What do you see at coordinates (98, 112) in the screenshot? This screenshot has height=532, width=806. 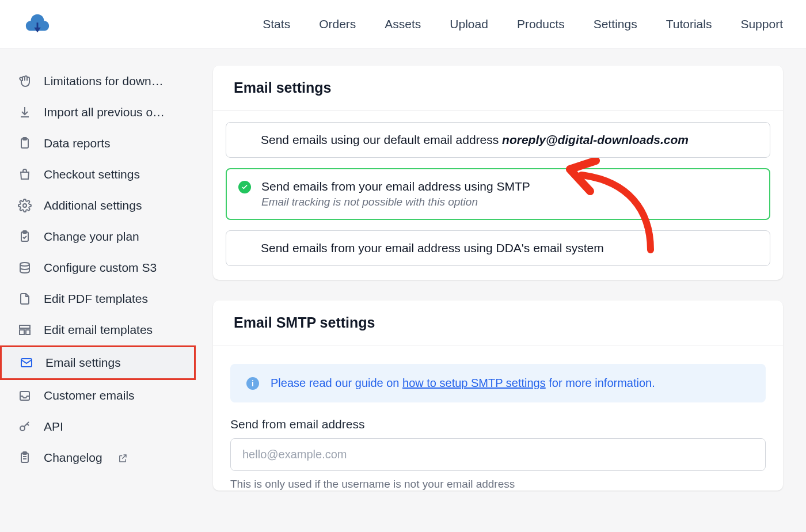 I see `sidebar-item-import: Import all previous o…` at bounding box center [98, 112].